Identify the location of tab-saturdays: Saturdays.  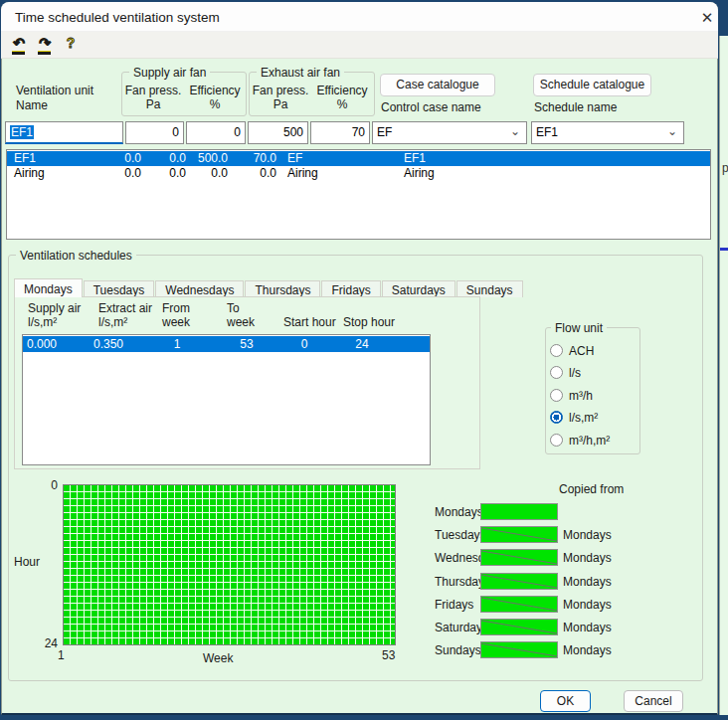
(419, 288).